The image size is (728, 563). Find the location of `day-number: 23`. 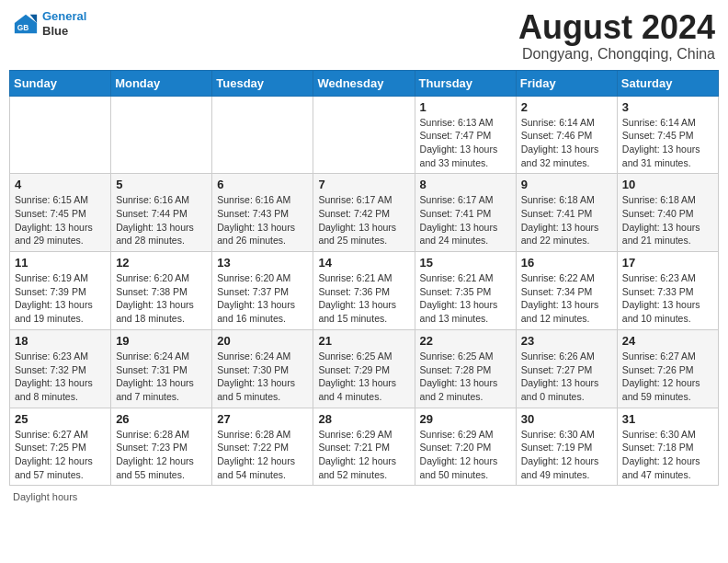

day-number: 23 is located at coordinates (566, 340).